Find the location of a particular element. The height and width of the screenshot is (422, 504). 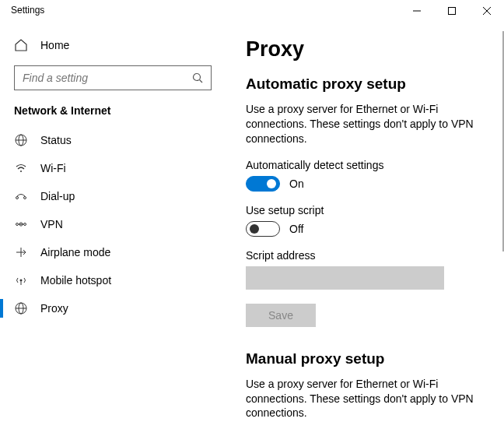

detect-state: On is located at coordinates (297, 184).